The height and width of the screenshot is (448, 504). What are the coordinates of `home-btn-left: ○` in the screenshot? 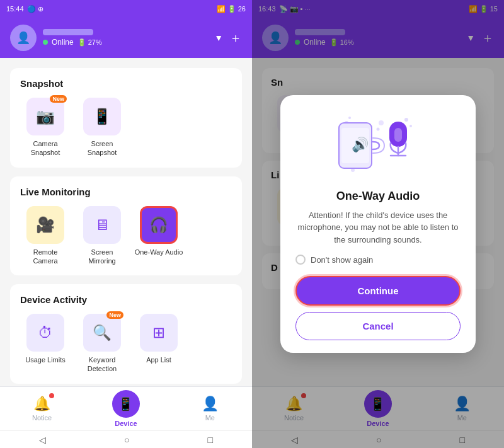 It's located at (127, 440).